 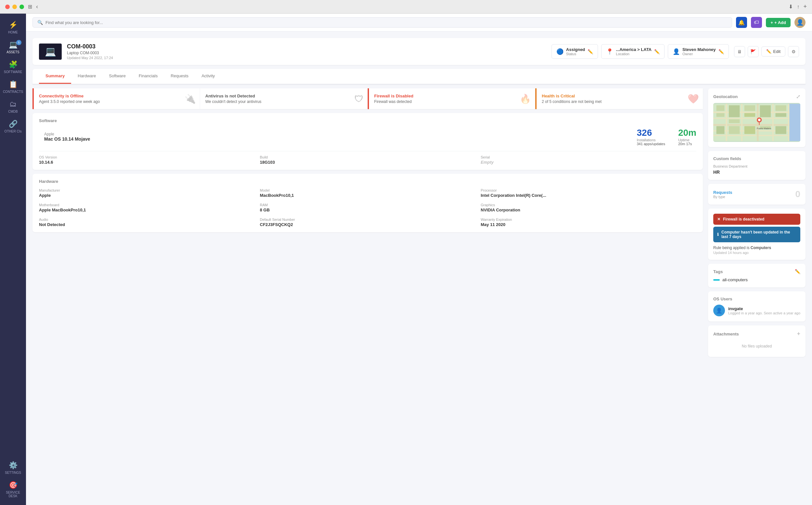 What do you see at coordinates (633, 51) in the screenshot?
I see `location-chip: 📍 ...America > LATA Location ✏️` at bounding box center [633, 51].